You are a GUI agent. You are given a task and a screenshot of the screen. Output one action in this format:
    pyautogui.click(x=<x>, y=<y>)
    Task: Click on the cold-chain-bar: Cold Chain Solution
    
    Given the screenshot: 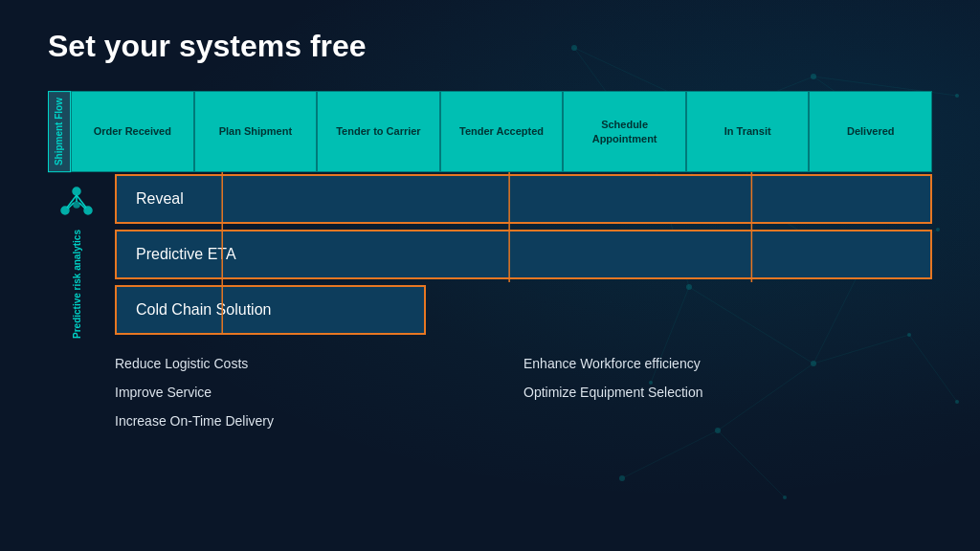 What is the action you would take?
    pyautogui.click(x=270, y=310)
    